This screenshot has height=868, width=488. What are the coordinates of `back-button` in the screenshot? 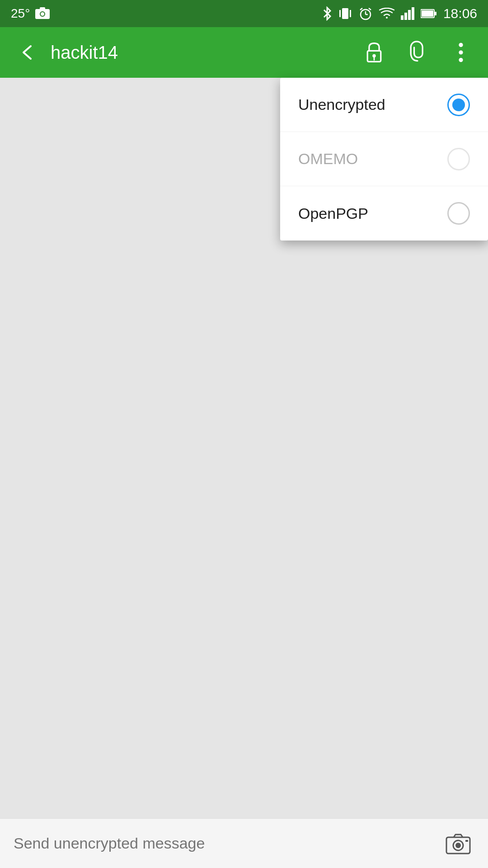 It's located at (27, 52).